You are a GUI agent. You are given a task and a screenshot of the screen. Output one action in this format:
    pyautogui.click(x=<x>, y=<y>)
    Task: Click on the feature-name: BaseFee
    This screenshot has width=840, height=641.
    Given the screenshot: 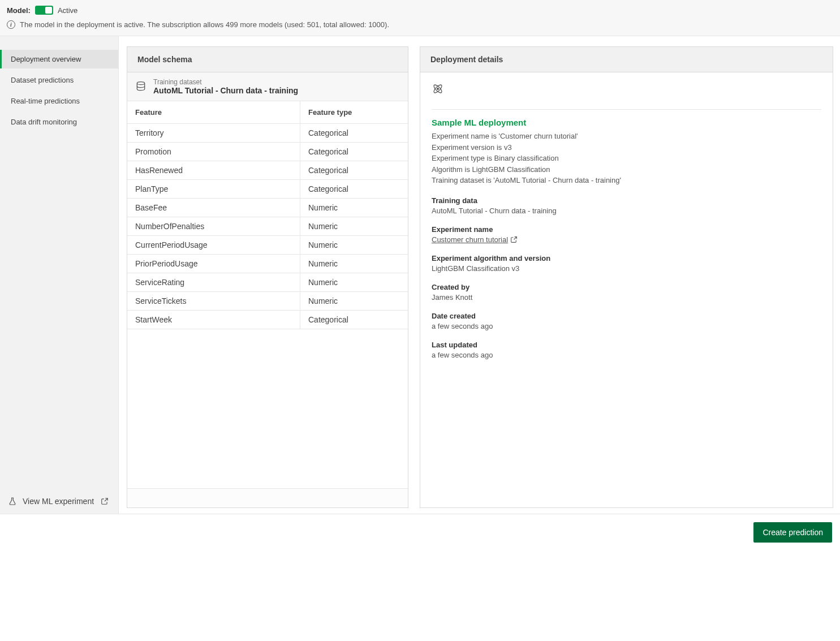 What is the action you would take?
    pyautogui.click(x=214, y=208)
    